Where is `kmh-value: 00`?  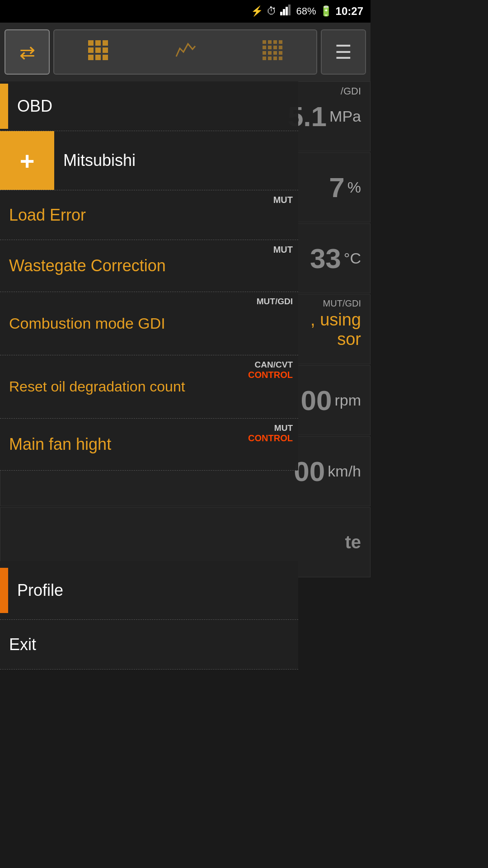
kmh-value: 00 is located at coordinates (309, 471).